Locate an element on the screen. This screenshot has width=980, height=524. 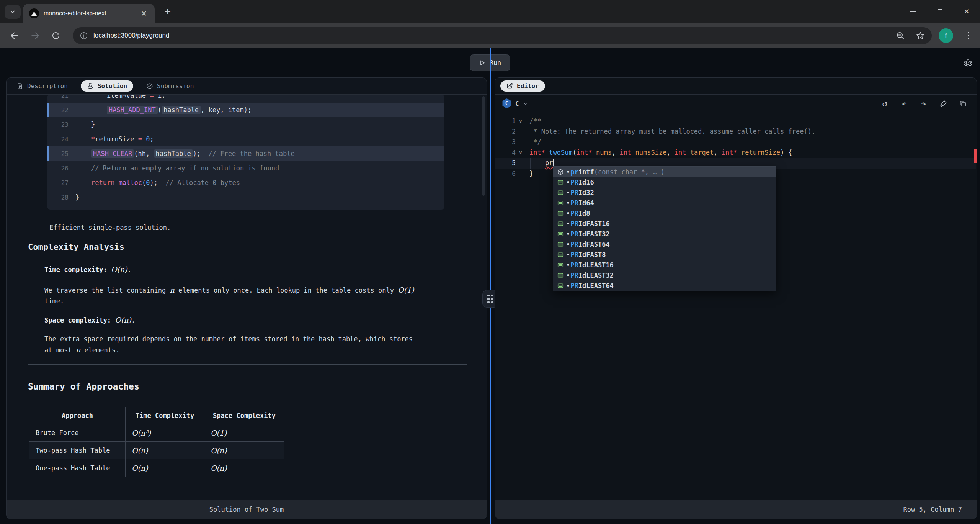
window-close-button: ✕ is located at coordinates (967, 11).